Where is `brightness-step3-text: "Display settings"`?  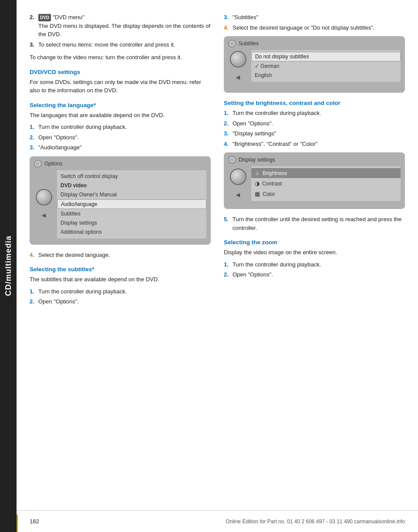 brightness-step3-text: "Display settings" is located at coordinates (254, 134).